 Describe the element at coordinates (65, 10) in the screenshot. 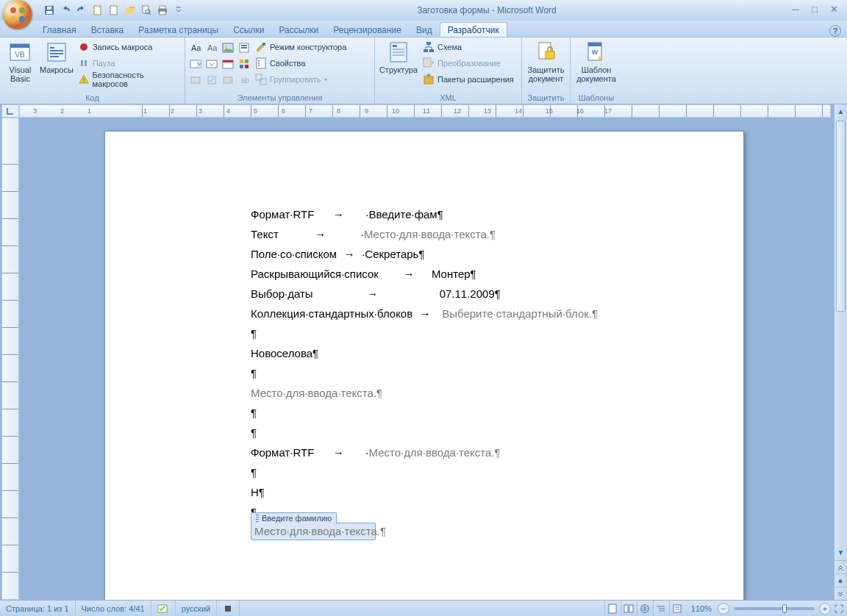

I see `undo-icon` at that location.